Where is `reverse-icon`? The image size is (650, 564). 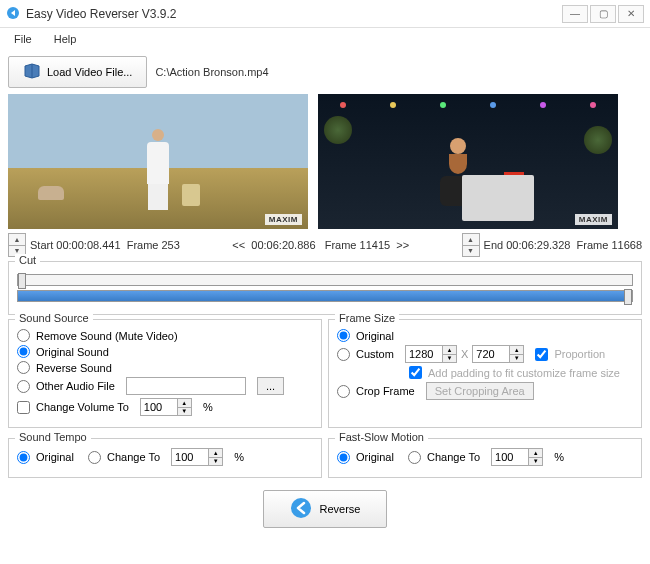
reverse-icon is located at coordinates (301, 509).